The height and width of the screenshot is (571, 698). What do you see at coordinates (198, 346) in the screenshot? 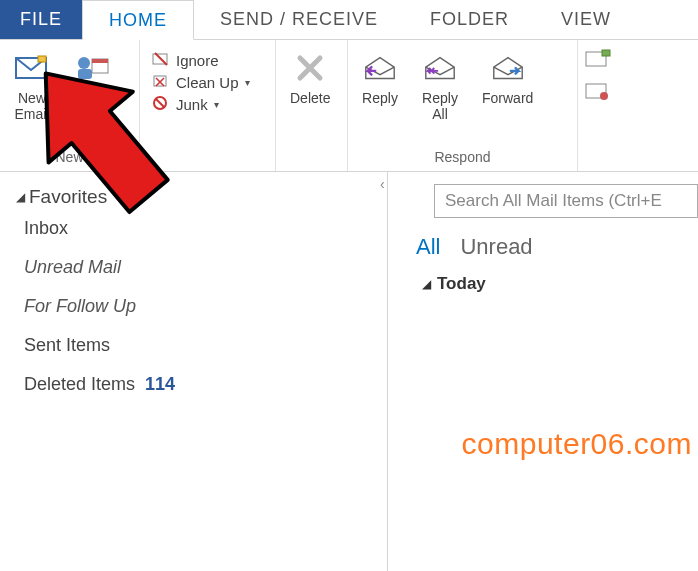
I see `folder-sent-items: Sent Items` at bounding box center [198, 346].